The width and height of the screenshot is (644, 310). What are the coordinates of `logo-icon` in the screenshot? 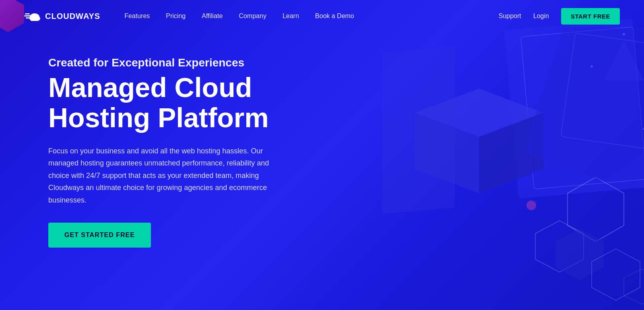 It's located at (33, 16).